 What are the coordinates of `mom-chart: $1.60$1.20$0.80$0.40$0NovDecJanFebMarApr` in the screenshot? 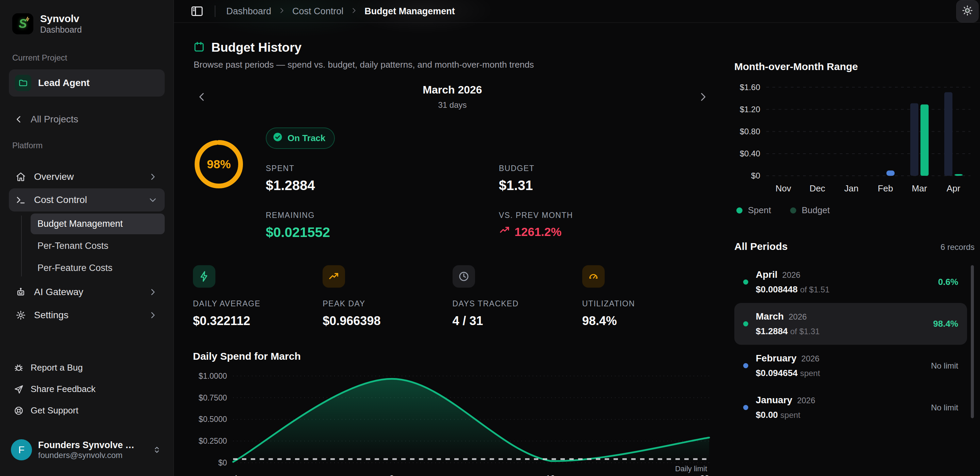 It's located at (854, 135).